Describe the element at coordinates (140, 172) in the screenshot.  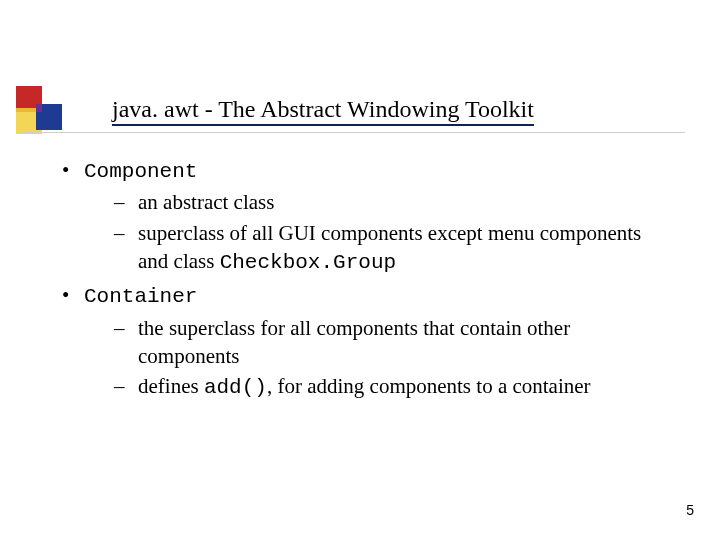
I see `code-term: Component` at that location.